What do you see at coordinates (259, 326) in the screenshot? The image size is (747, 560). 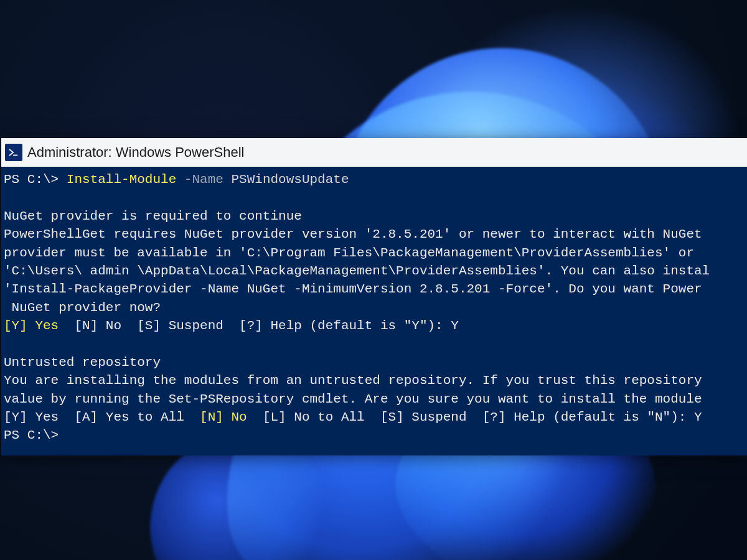 I see `choice-options: [N] No [S] Suspend [?] Help (default is …` at bounding box center [259, 326].